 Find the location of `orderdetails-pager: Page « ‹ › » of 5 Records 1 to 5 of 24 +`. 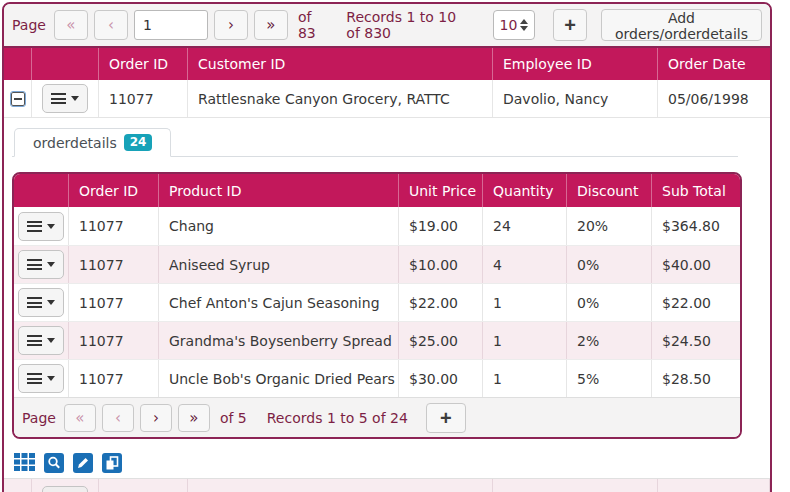

orderdetails-pager: Page « ‹ › » of 5 Records 1 to 5 of 24 + is located at coordinates (377, 417).